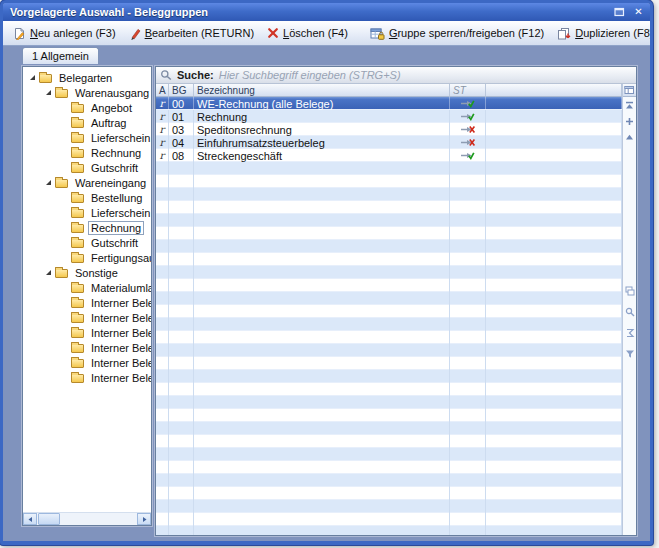 This screenshot has height=548, width=659. I want to click on column-header-st: ST, so click(468, 90).